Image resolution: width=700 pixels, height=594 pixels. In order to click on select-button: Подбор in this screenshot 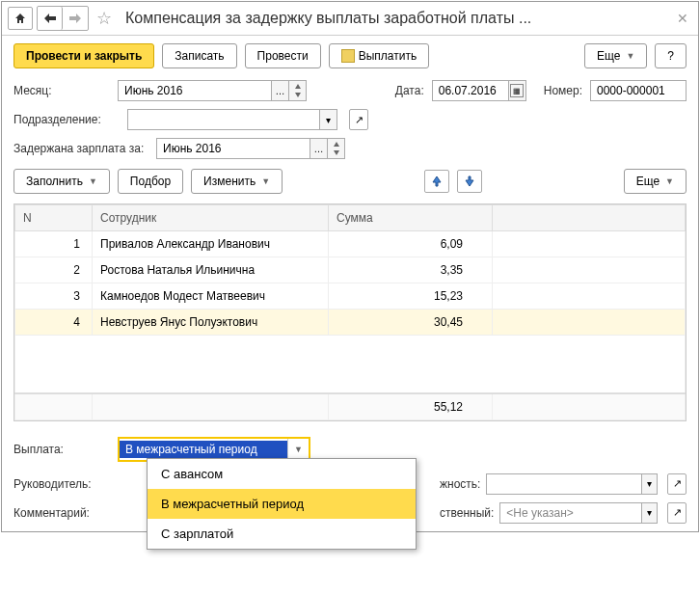, I will do `click(150, 181)`.